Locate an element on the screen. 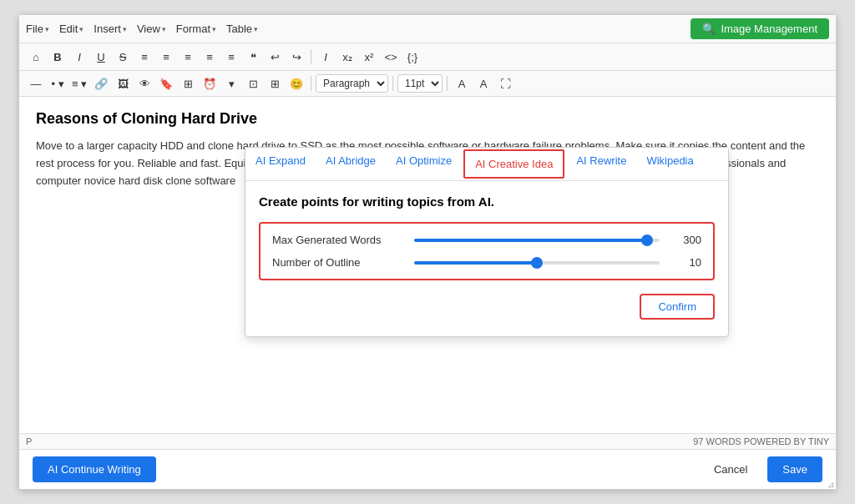 Image resolution: width=855 pixels, height=504 pixels. max-words-value: 300 is located at coordinates (685, 240).